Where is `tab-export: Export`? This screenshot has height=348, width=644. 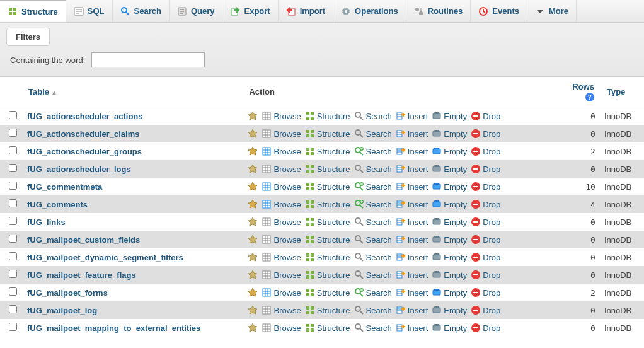 tab-export: Export is located at coordinates (250, 11).